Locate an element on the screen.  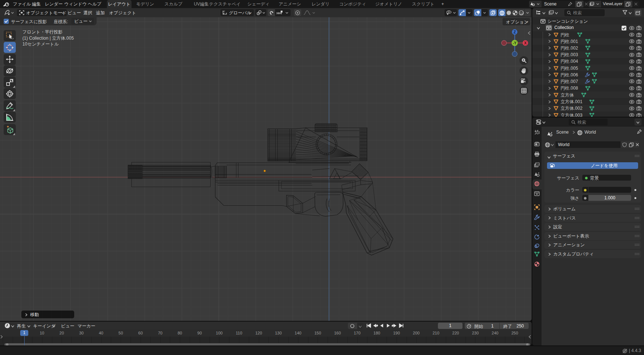
svg-text: -Y is located at coordinates (515, 43).